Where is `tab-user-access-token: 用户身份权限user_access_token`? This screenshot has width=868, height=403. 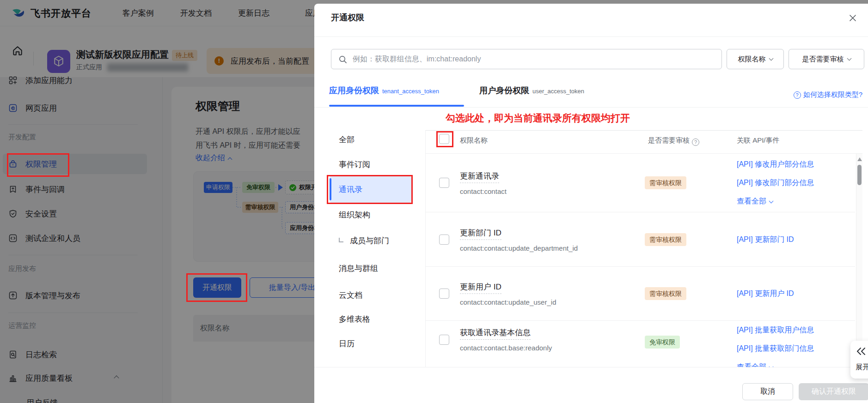 tab-user-access-token: 用户身份权限user_access_token is located at coordinates (532, 90).